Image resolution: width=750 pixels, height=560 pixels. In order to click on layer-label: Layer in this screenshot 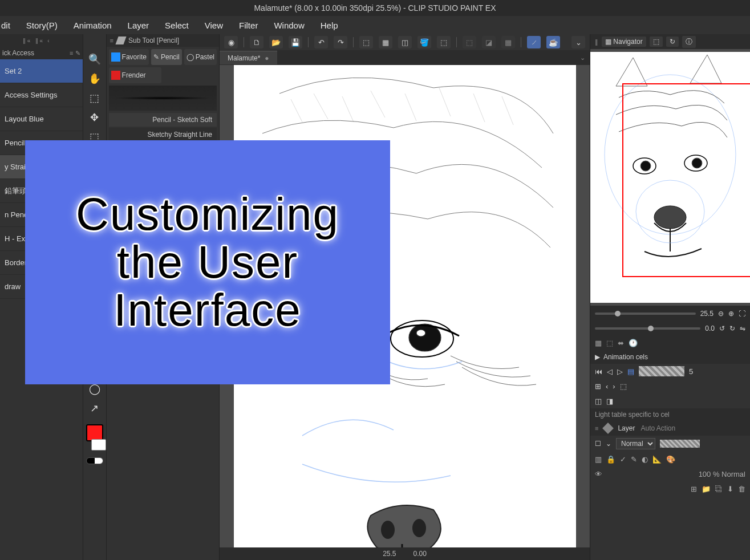, I will do `click(626, 428)`.